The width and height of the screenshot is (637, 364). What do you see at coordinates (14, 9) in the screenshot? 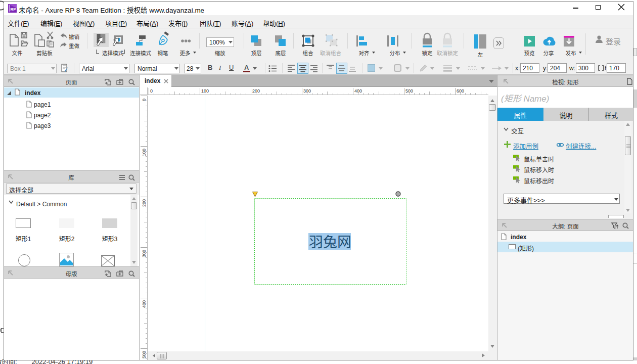
I see `svg-text: RP` at bounding box center [14, 9].